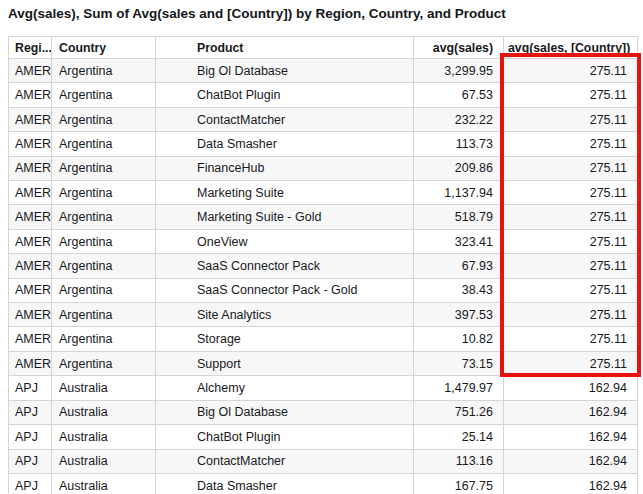 The width and height of the screenshot is (643, 494). What do you see at coordinates (324, 119) in the screenshot?
I see `table-row: AMERArgentinaContactMatcher232.22275.11` at bounding box center [324, 119].